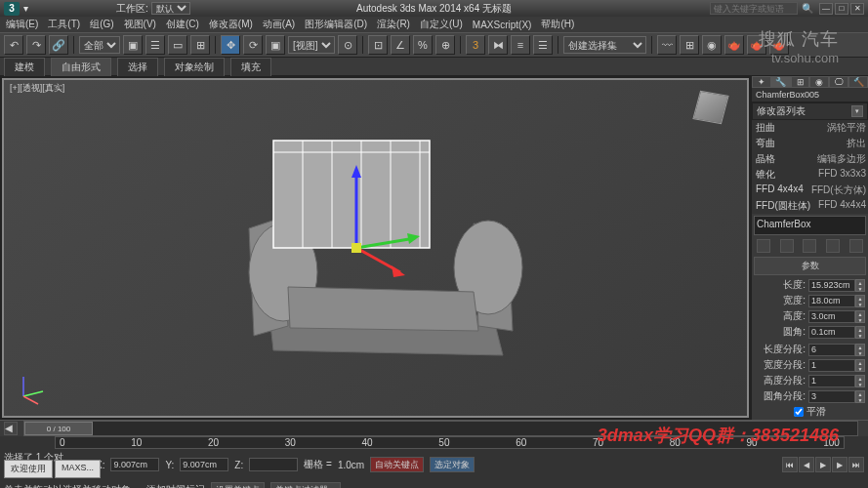 The image size is (868, 488). What do you see at coordinates (799, 412) in the screenshot?
I see `smooth-checkbox` at bounding box center [799, 412].